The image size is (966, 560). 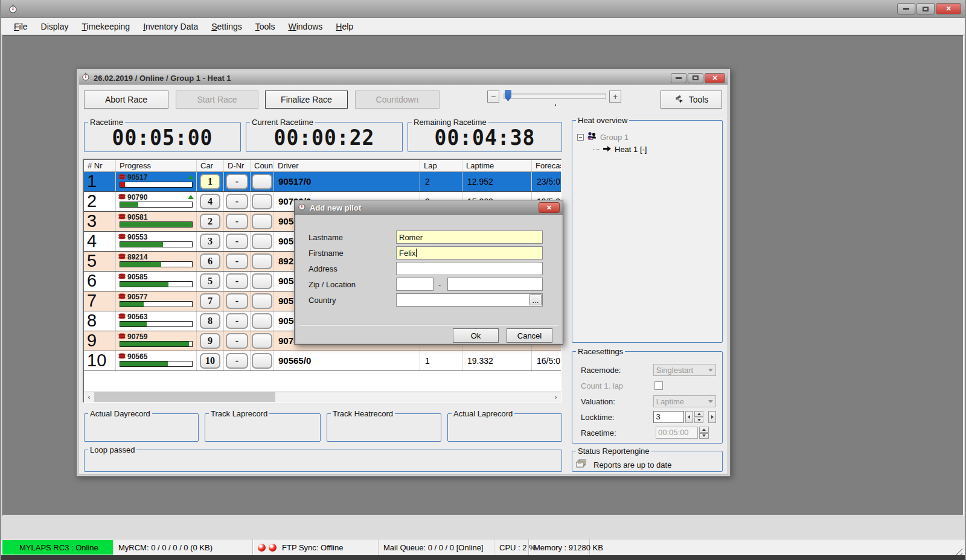 What do you see at coordinates (138, 337) in the screenshot?
I see `transponder-label: 90759` at bounding box center [138, 337].